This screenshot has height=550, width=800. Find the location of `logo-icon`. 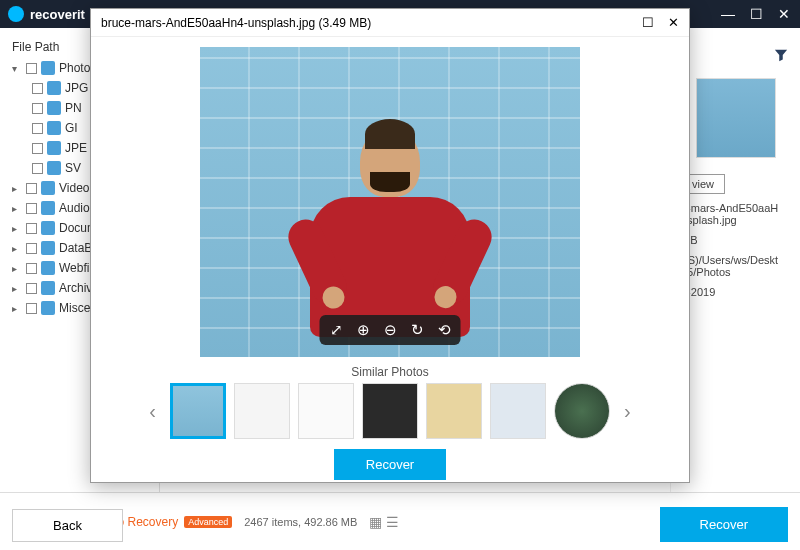

logo-icon is located at coordinates (16, 14).